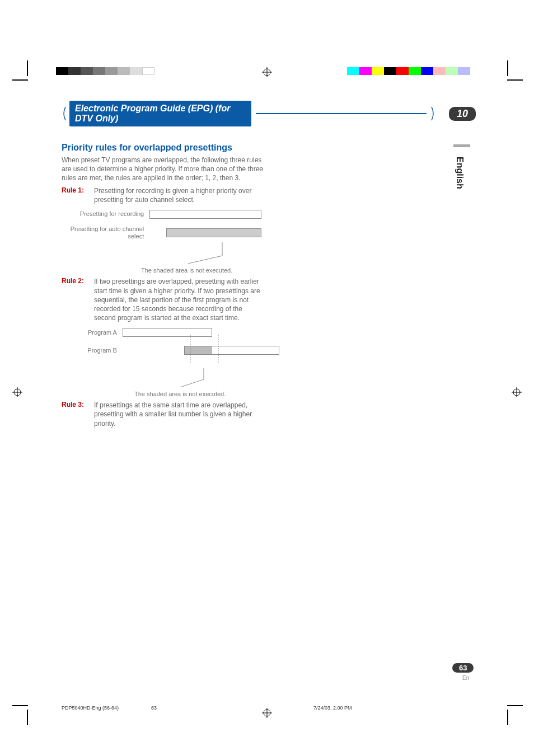 The height and width of the screenshot is (756, 534). I want to click on registration-mark-left, so click(17, 392).